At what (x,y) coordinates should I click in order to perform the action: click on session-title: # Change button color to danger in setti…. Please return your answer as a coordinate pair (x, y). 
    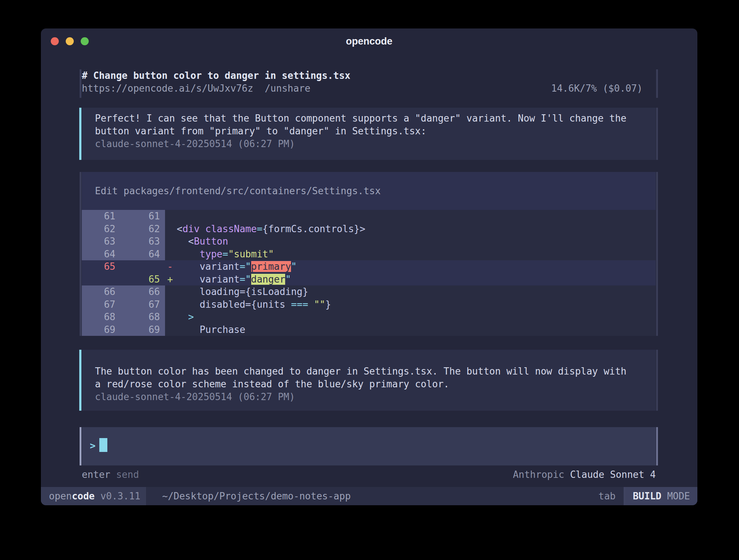
    Looking at the image, I should click on (369, 76).